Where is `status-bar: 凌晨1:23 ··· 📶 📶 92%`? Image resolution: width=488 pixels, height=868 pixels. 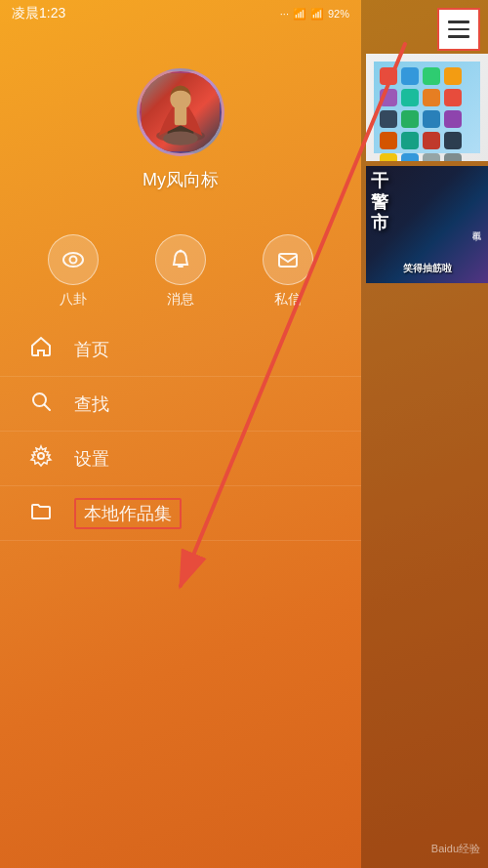
status-bar: 凌晨1:23 ··· 📶 📶 92% is located at coordinates (181, 14).